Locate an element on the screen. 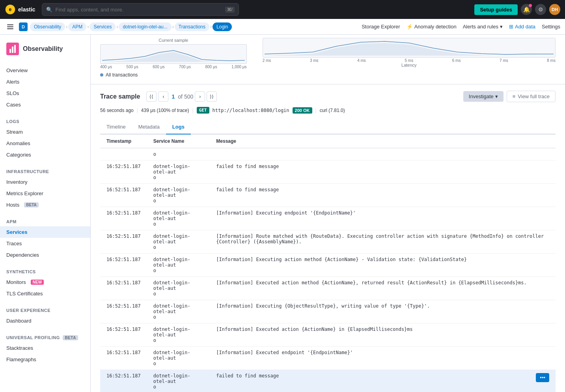 The image size is (565, 392). table-row: 16:52:51.187 dotnet-login-otel-auto fail… is located at coordinates (328, 172).